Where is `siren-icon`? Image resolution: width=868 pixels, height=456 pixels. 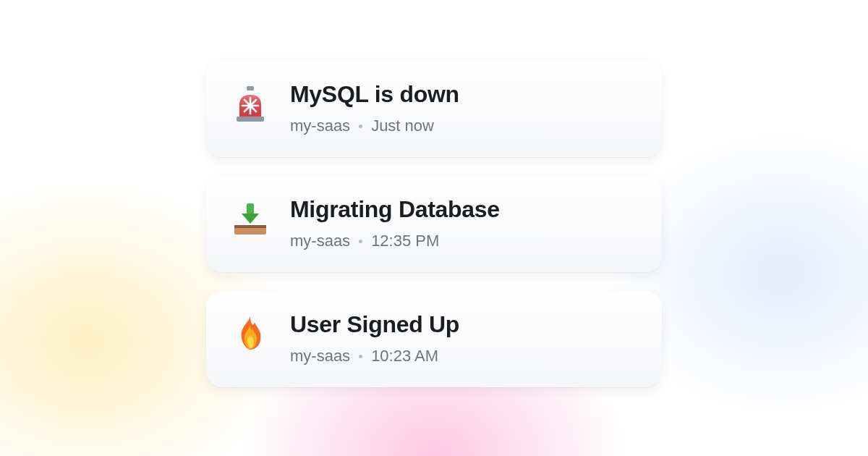 siren-icon is located at coordinates (250, 104).